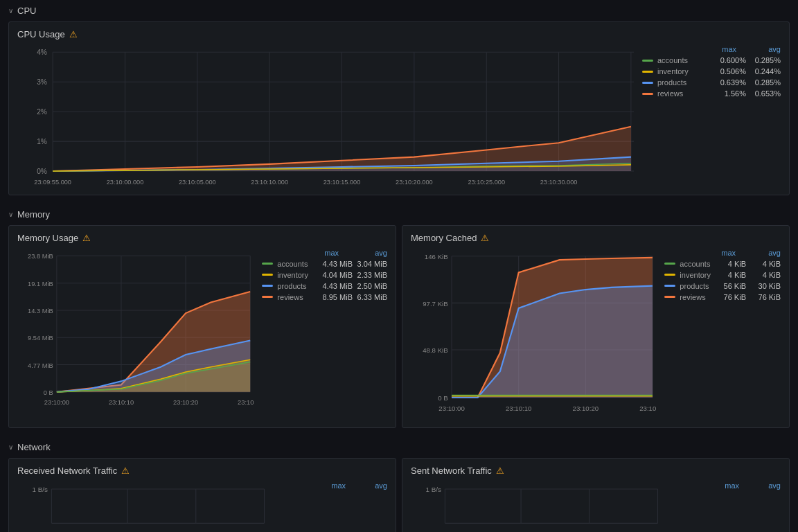 The width and height of the screenshot is (798, 532). What do you see at coordinates (42, 53) in the screenshot?
I see `svg-text: 4%` at bounding box center [42, 53].